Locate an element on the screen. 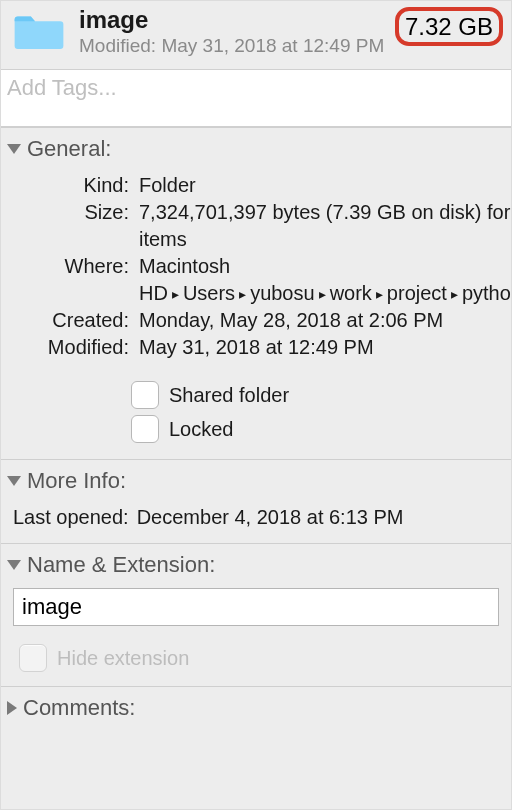 This screenshot has height=810, width=512. last-opened-label: Last opened: is located at coordinates (71, 518).